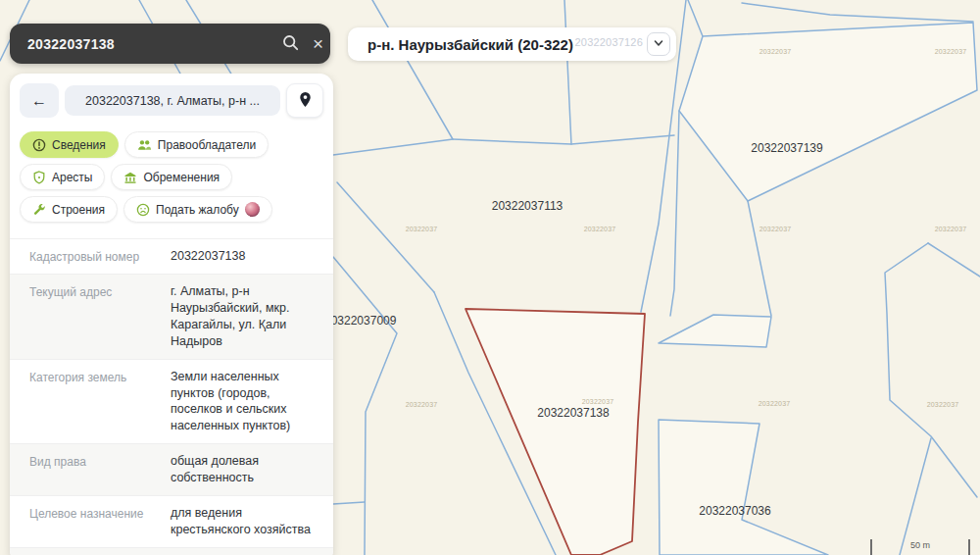  Describe the element at coordinates (572, 413) in the screenshot. I see `parcel-label-selected: 20322037138` at that location.